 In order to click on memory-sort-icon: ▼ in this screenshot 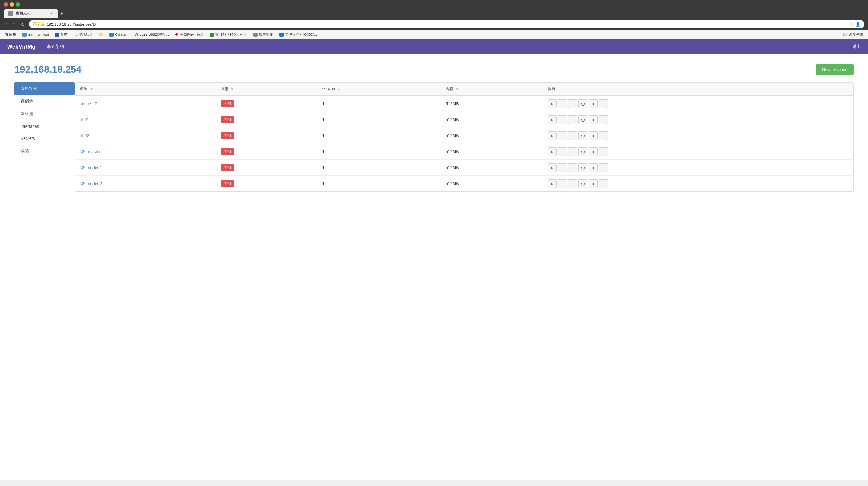, I will do `click(457, 89)`.